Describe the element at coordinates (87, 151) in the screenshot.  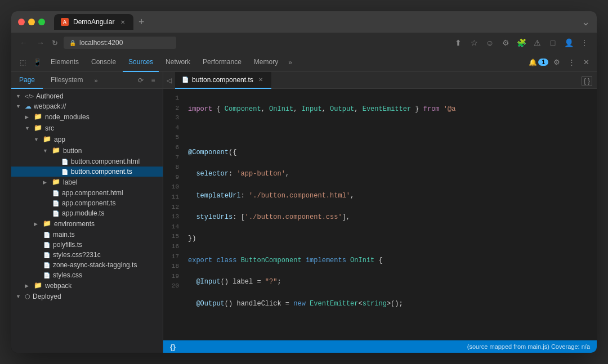
I see `button-folder-item: 📁 button` at that location.